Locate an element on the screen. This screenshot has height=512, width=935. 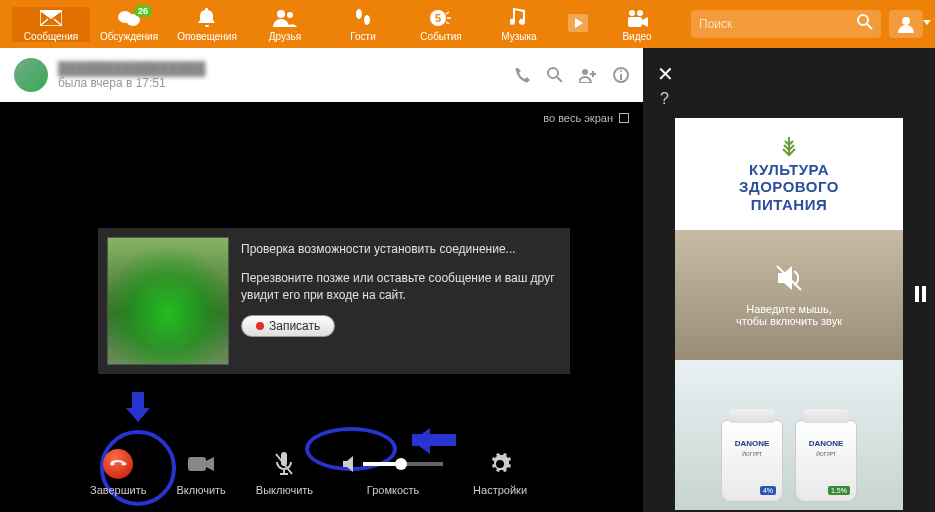
sound-off-icon is located at coordinates (789, 278).